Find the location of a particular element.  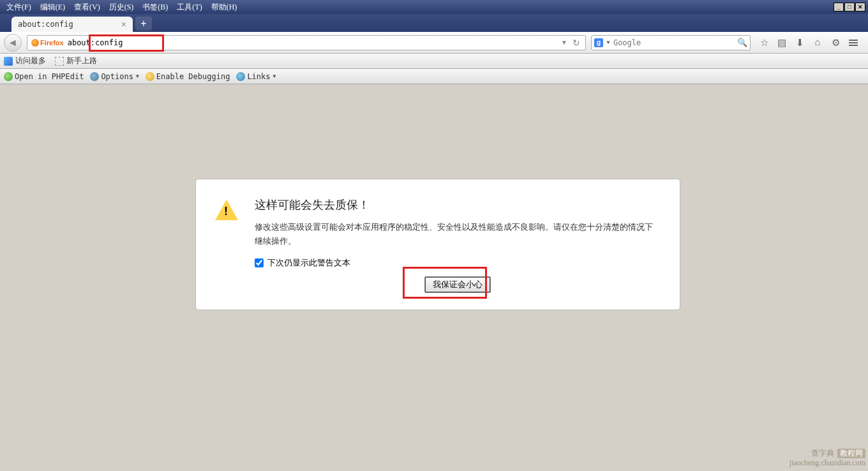

menubar: 文件(F) 编辑(E) 查看(V) 历史(S) 书签(B) 工具(T) 帮助(H… is located at coordinates (434, 7).